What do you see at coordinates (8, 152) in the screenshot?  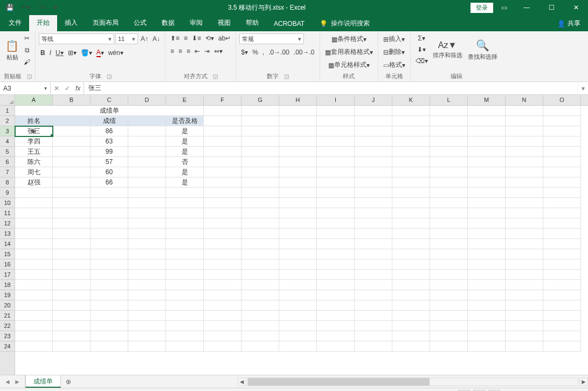 I see `row-header: 5` at bounding box center [8, 152].